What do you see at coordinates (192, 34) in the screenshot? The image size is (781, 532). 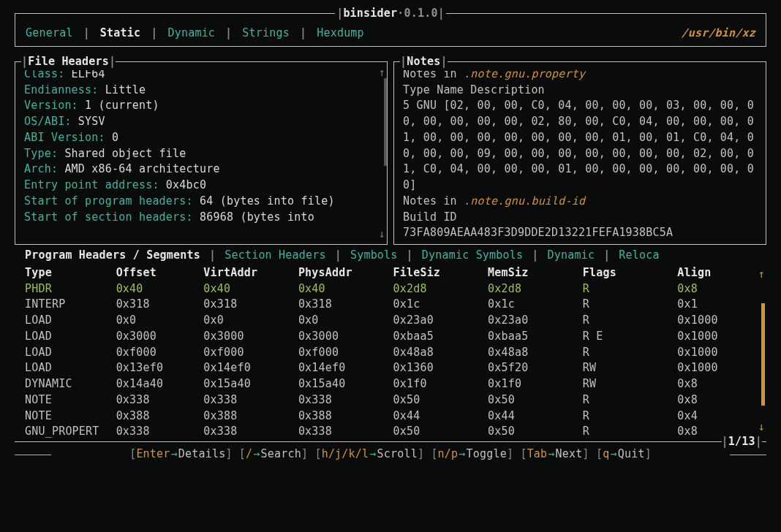 I see `tab-dynamic: Dynamic` at bounding box center [192, 34].